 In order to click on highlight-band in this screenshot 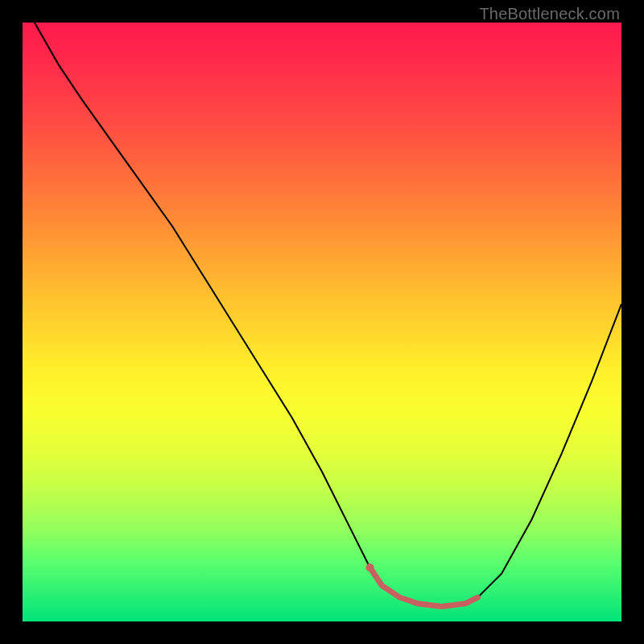, I will do `click(424, 587)`.